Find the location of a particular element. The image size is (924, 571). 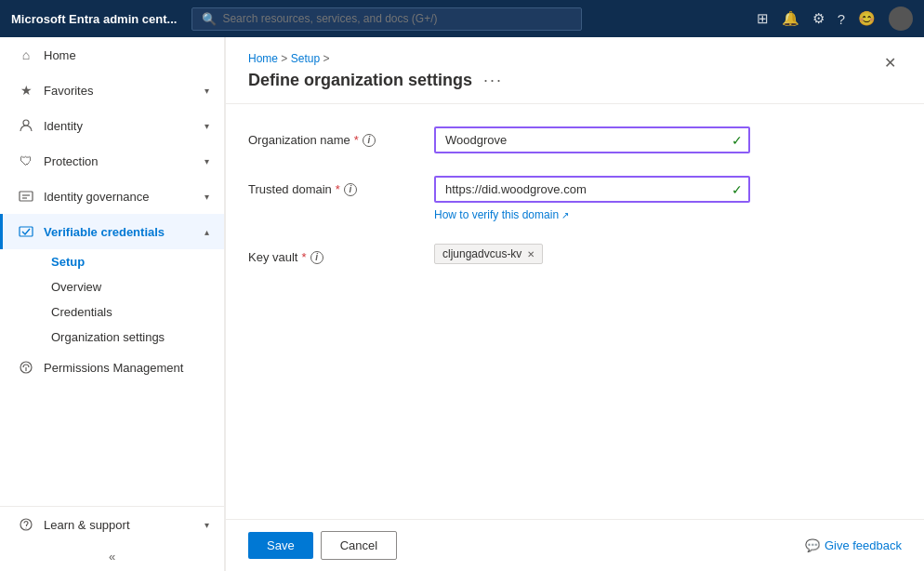

breadcrumb-sep1: > is located at coordinates (285, 59).